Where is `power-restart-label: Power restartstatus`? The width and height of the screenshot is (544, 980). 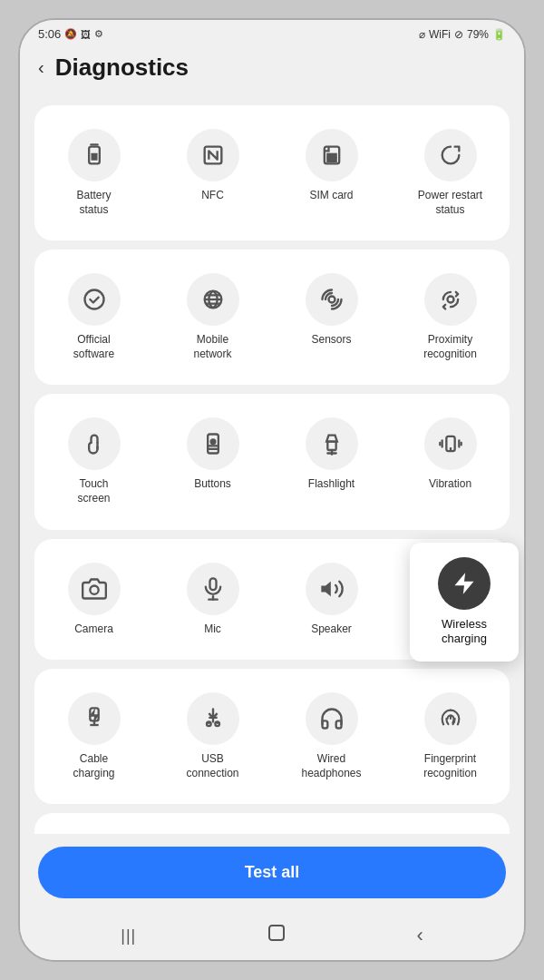 power-restart-label: Power restartstatus is located at coordinates (450, 203).